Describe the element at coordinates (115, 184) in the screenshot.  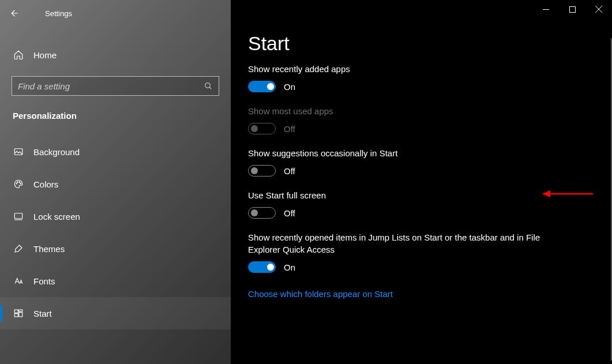
I see `sidebar-item-colors: Colors` at that location.